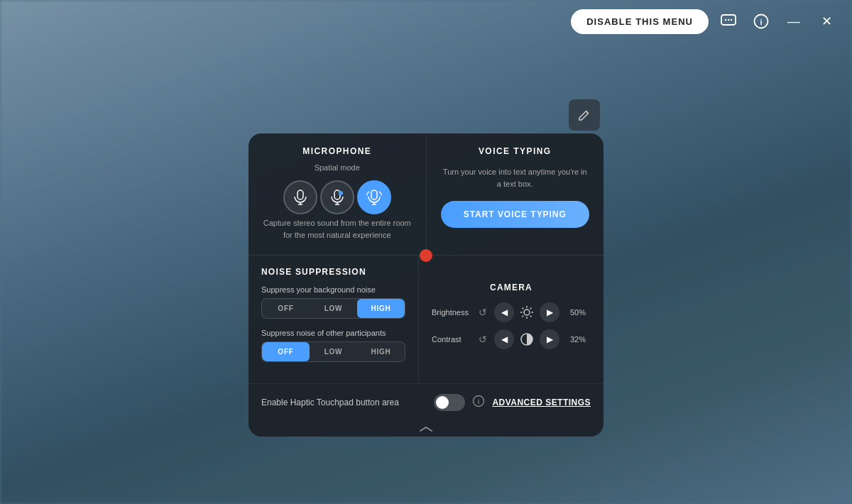  What do you see at coordinates (515, 214) in the screenshot?
I see `start-voice-typing-button: START VOICE TYPING` at bounding box center [515, 214].